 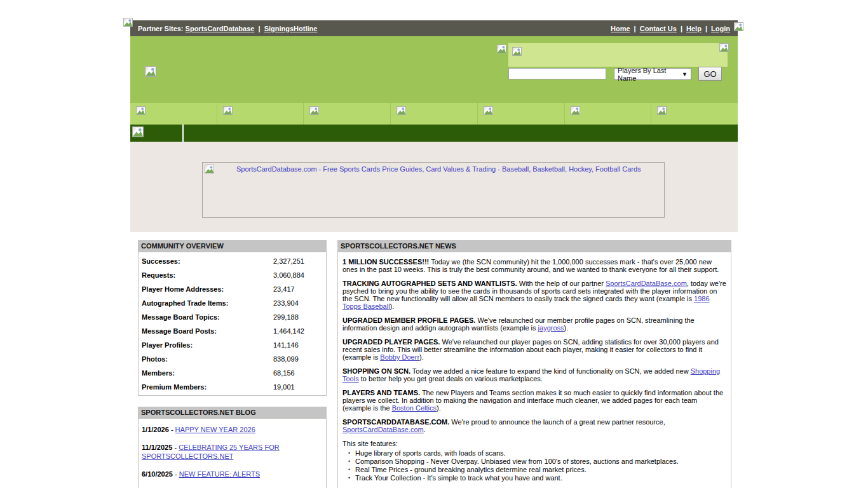 I want to click on stat-label: Autographed Trade Items:, so click(x=206, y=303).